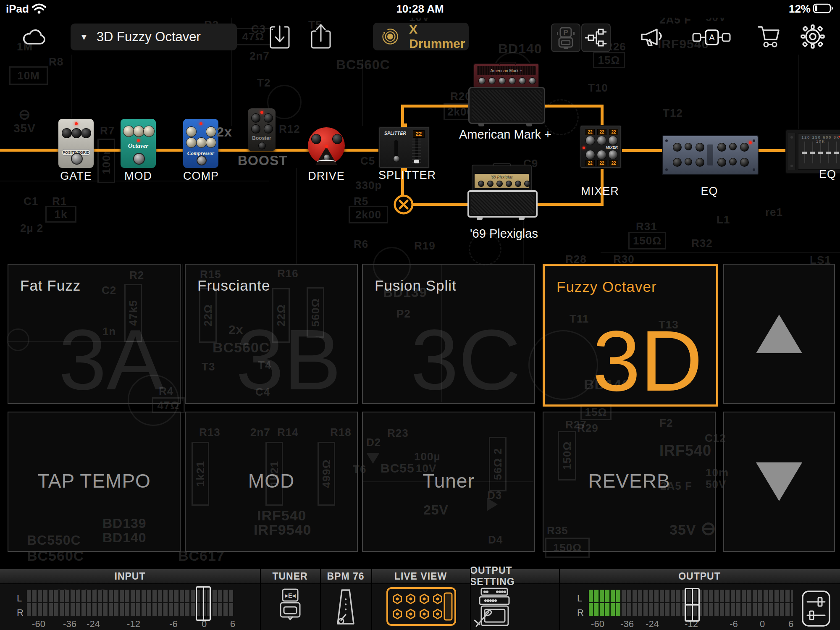 This screenshot has height=630, width=840. Describe the element at coordinates (138, 146) in the screenshot. I see `pedal-mod-name: Octaver` at that location.